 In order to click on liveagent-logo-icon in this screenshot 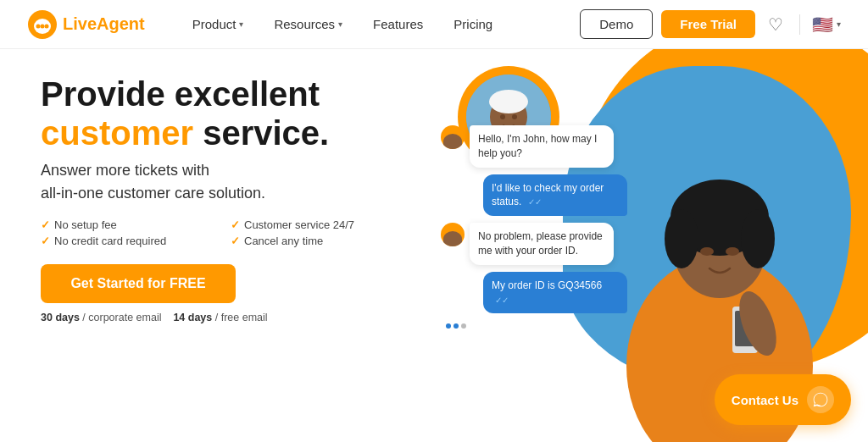, I will do `click(42, 25)`.